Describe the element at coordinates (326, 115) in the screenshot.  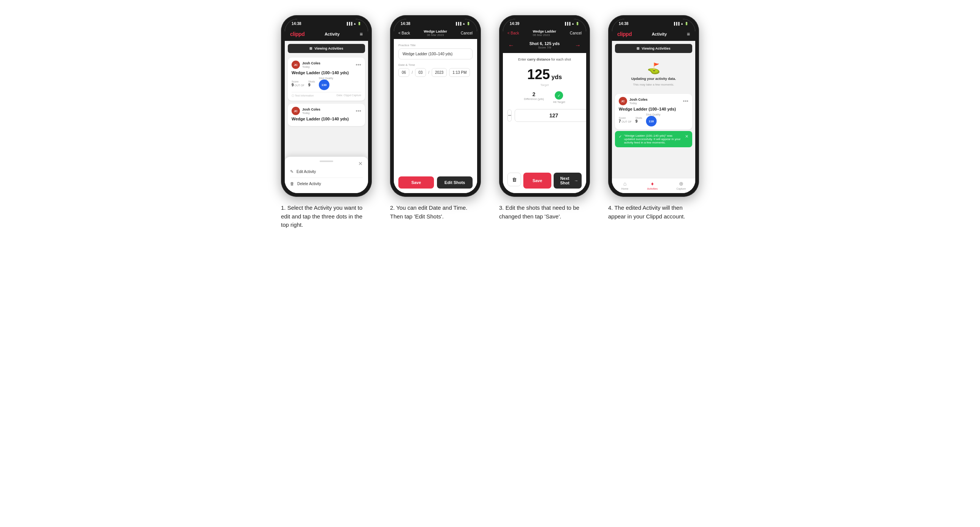
I see `activity-card-2: JC Josh Coles Today ••• Wedge Ladder (10…` at that location.